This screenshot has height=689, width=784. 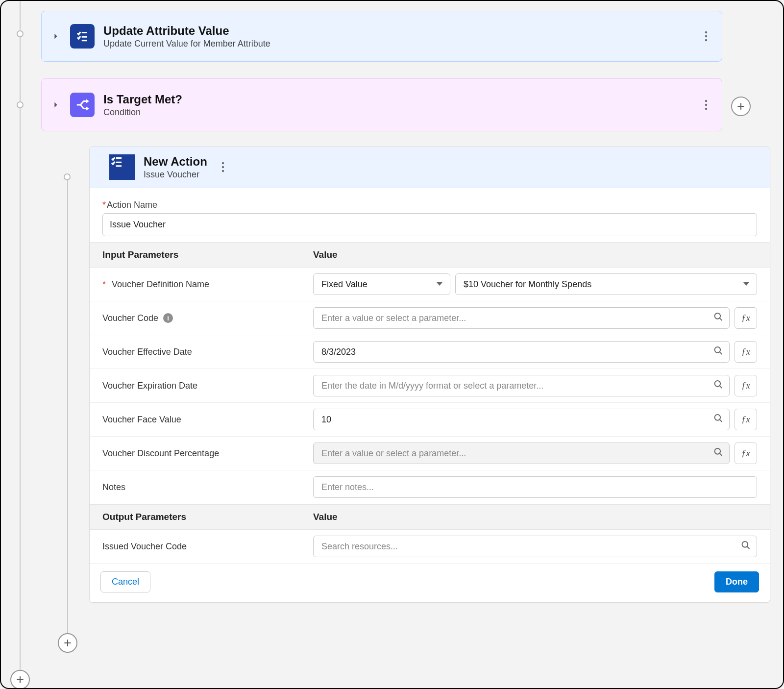 I want to click on cancel-button: Cancel, so click(x=125, y=582).